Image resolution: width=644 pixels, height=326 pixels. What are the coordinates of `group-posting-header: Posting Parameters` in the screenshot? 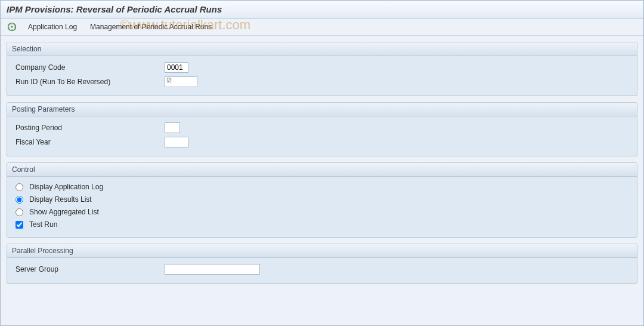 It's located at (322, 110).